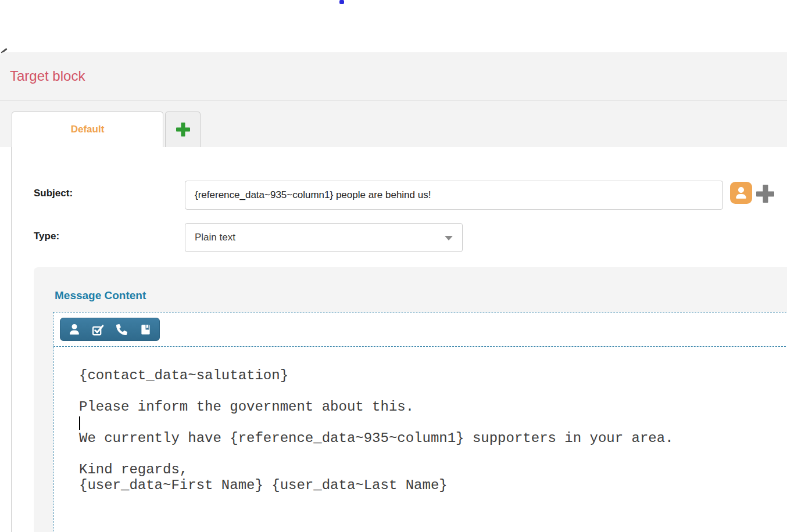  I want to click on dropdown-arrow-icon, so click(449, 238).